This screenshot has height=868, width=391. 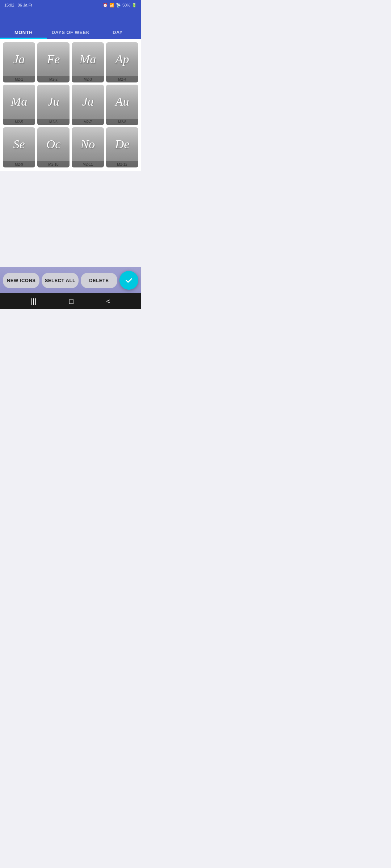 What do you see at coordinates (122, 148) in the screenshot?
I see `icon-cell-m2-12: DeM2-12` at bounding box center [122, 148].